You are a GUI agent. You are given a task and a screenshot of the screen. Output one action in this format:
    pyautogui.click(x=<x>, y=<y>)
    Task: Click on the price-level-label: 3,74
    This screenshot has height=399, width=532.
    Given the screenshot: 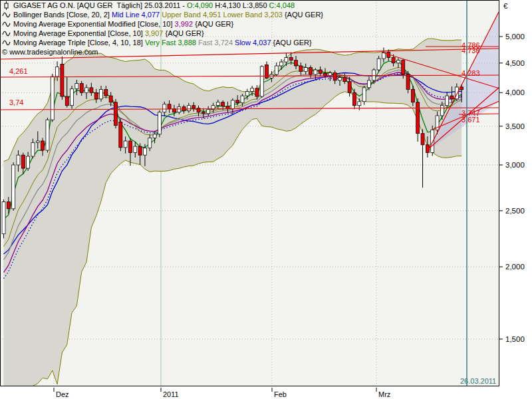 What is the action you would take?
    pyautogui.click(x=16, y=102)
    